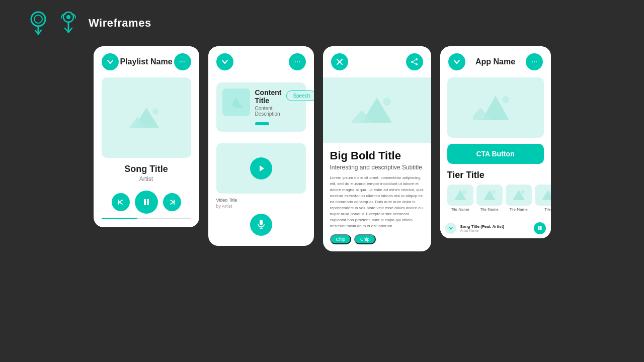 Image resolution: width=644 pixels, height=362 pixels. What do you see at coordinates (496, 198) in the screenshot?
I see `card4-tiles: Tile Name Tile Name Tile Name Tile` at bounding box center [496, 198].